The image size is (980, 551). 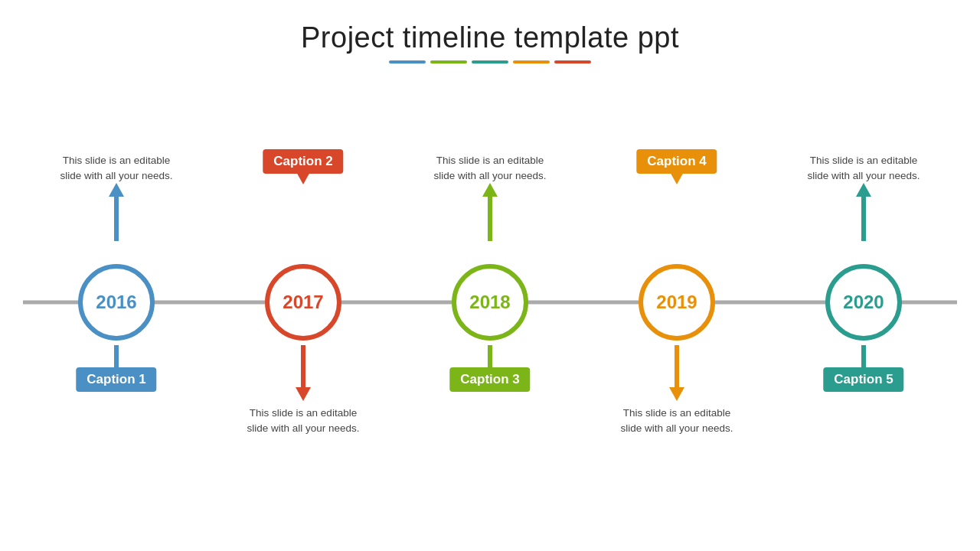 What do you see at coordinates (116, 190) in the screenshot?
I see `node-1-arrow-head` at bounding box center [116, 190].